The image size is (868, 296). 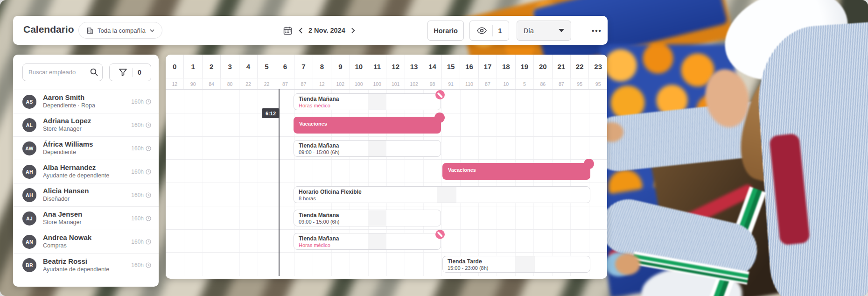 What do you see at coordinates (598, 66) in the screenshot?
I see `hour-column-header: 23` at bounding box center [598, 66].